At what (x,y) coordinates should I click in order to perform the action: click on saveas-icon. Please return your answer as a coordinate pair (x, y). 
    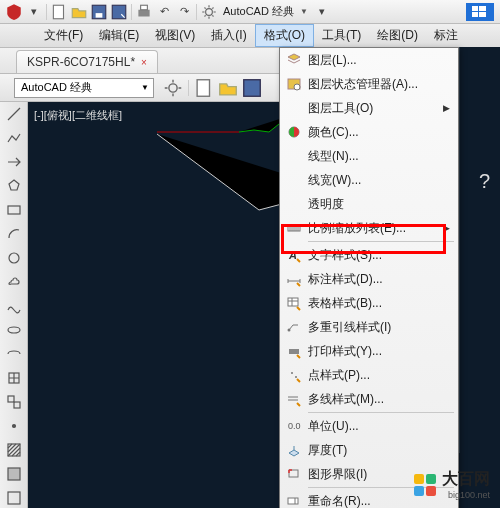
    Looking at the image, I should click on (119, 12).